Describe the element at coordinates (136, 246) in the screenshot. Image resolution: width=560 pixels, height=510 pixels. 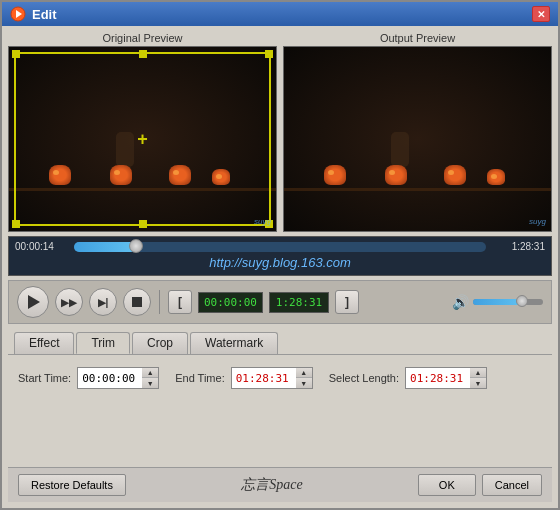
I see `timeline-thumb` at that location.